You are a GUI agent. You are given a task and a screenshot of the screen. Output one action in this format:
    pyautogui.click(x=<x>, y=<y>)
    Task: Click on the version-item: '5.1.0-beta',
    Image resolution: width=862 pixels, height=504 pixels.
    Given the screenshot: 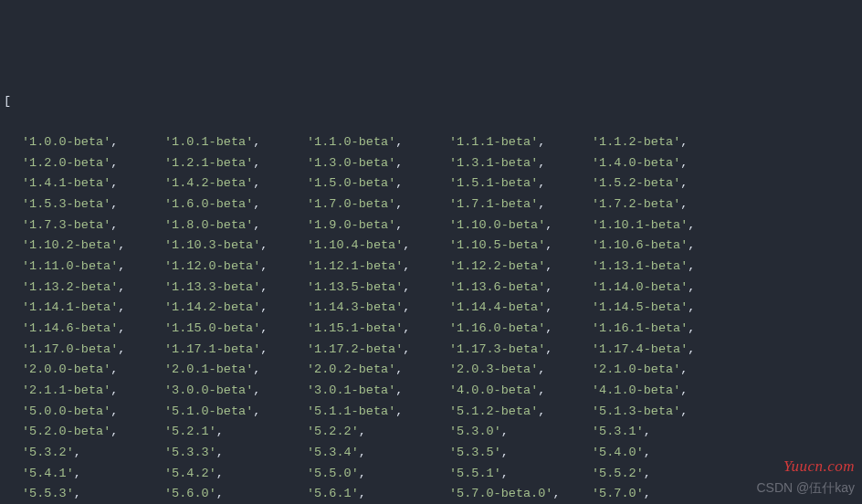 What is the action you would take?
    pyautogui.click(x=236, y=413)
    